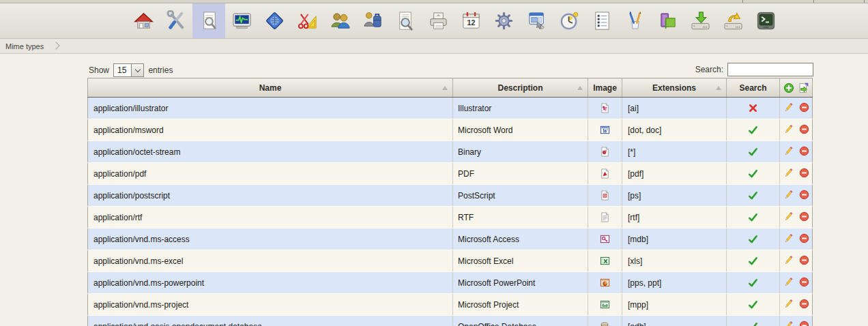 The width and height of the screenshot is (868, 326). Describe the element at coordinates (274, 20) in the screenshot. I see `toolbar-button-network-diamond` at that location.